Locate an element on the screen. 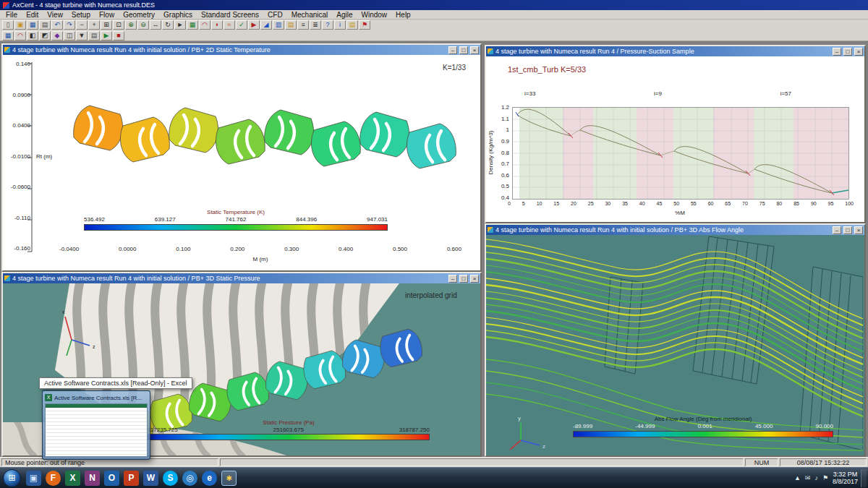 Image resolution: width=868 pixels, height=488 pixels. magnify-minus-icon: ⊖ is located at coordinates (143, 25).